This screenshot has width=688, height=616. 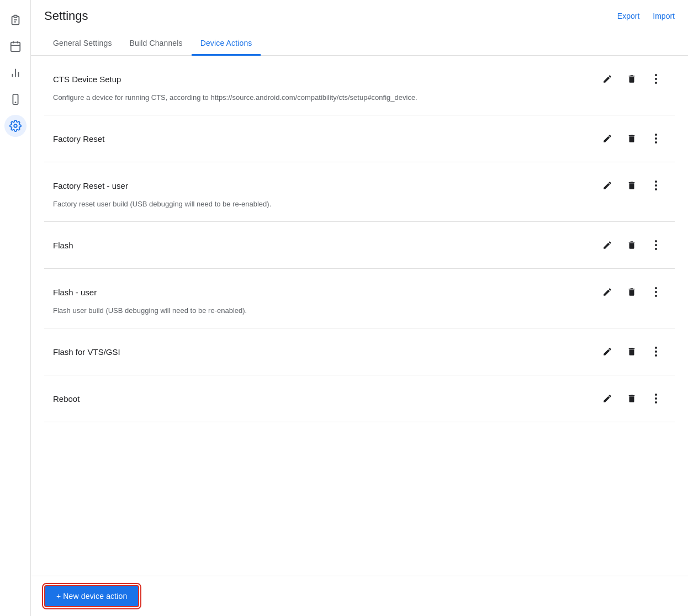 What do you see at coordinates (664, 16) in the screenshot?
I see `import-link: Import` at bounding box center [664, 16].